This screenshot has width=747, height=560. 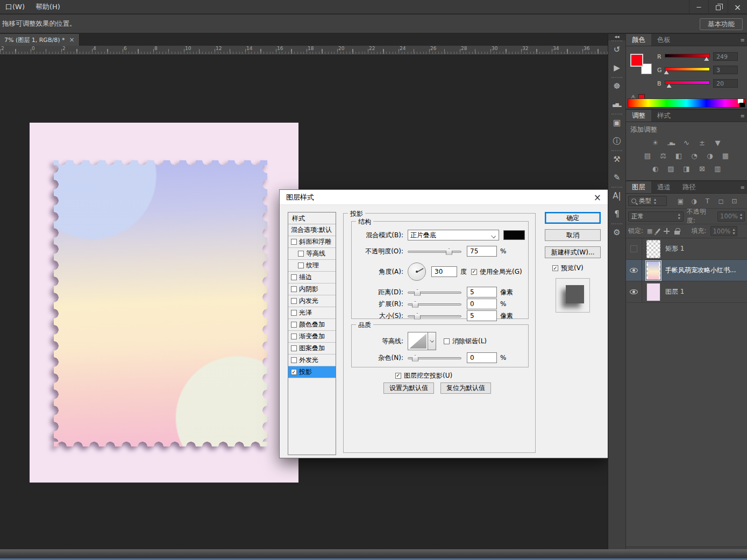 What do you see at coordinates (514, 235) in the screenshot?
I see `shadow-color-swatch` at bounding box center [514, 235].